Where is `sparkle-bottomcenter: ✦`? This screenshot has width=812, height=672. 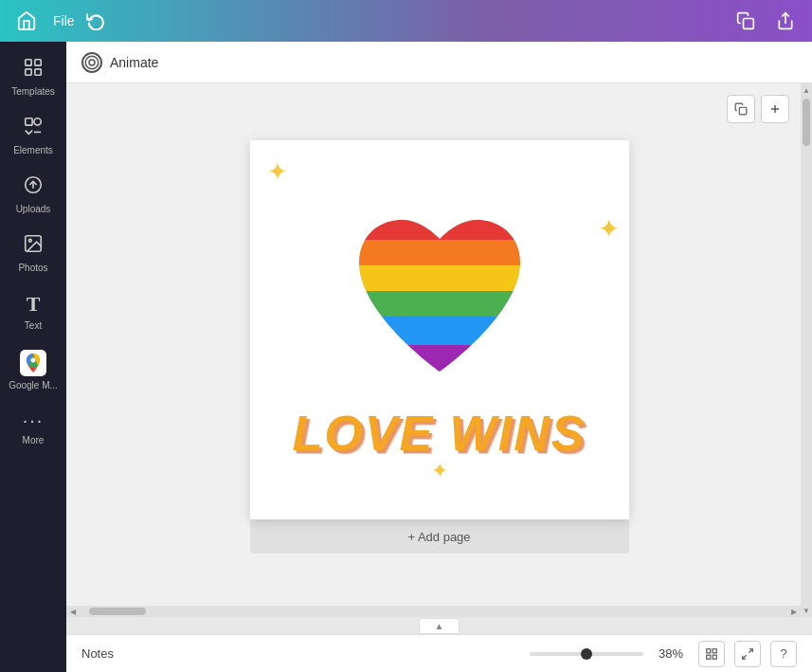 sparkle-bottomcenter: ✦ is located at coordinates (440, 471).